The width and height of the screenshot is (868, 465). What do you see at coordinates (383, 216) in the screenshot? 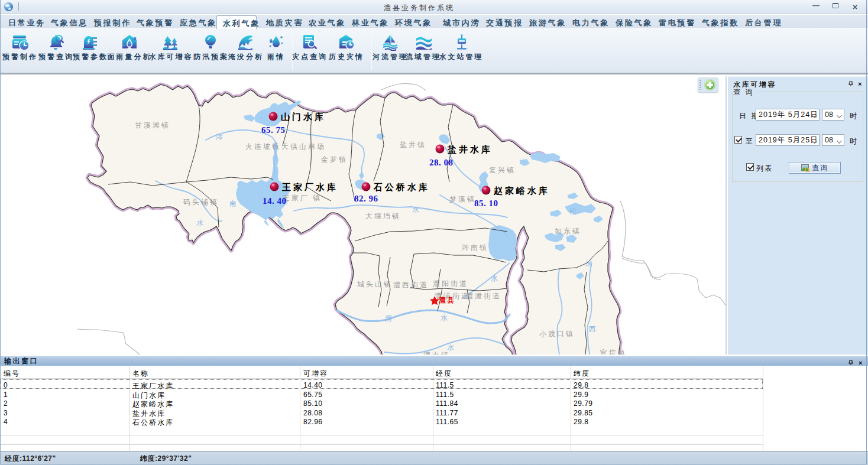
I see `svg-text: 大堰垱镇` at bounding box center [383, 216].